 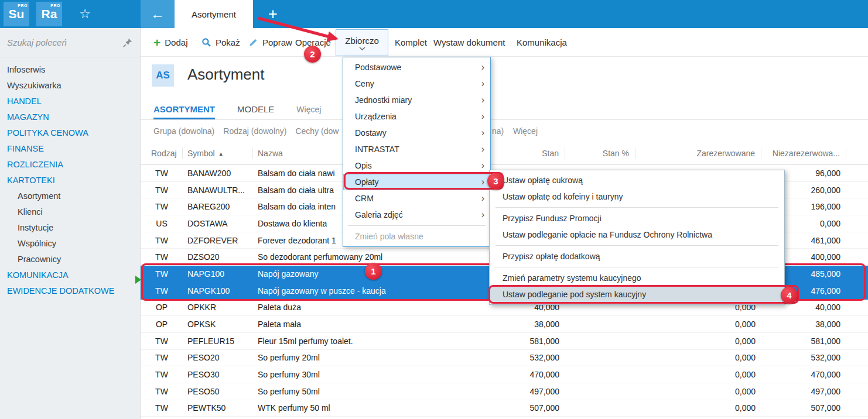 What do you see at coordinates (600, 153) in the screenshot?
I see `col-header-stan-pct: Stan %` at bounding box center [600, 153].